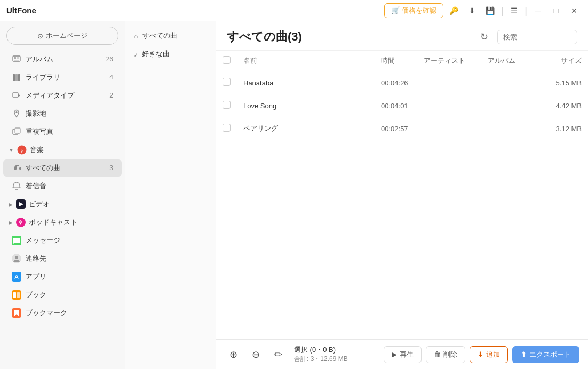  Describe the element at coordinates (480, 354) in the screenshot. I see `download-icon: ⬇` at that location.